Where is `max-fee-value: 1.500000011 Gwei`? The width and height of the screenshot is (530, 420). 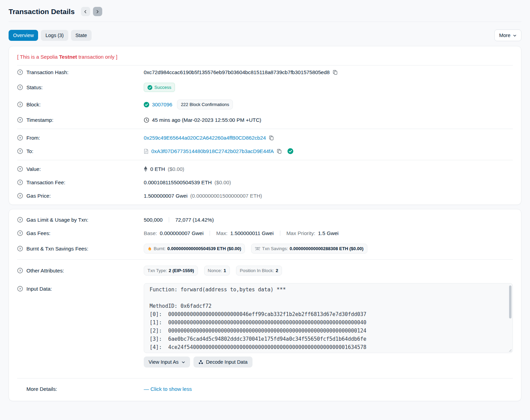
max-fee-value: 1.500000011 Gwei is located at coordinates (252, 233).